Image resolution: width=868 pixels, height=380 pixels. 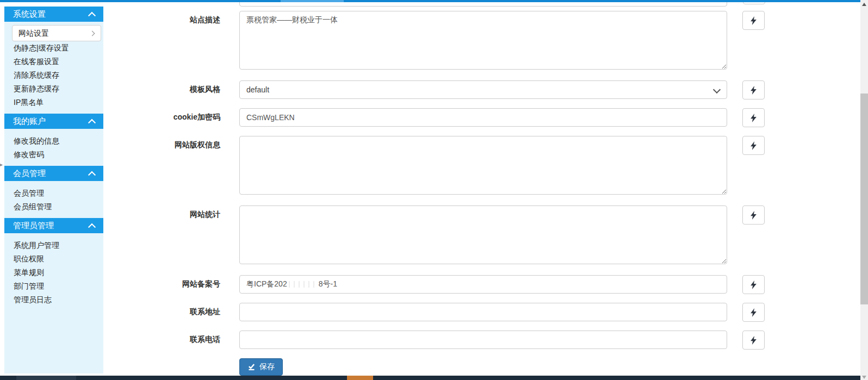 What do you see at coordinates (54, 141) in the screenshot?
I see `sidebar-item: 修改我的信息` at bounding box center [54, 141].